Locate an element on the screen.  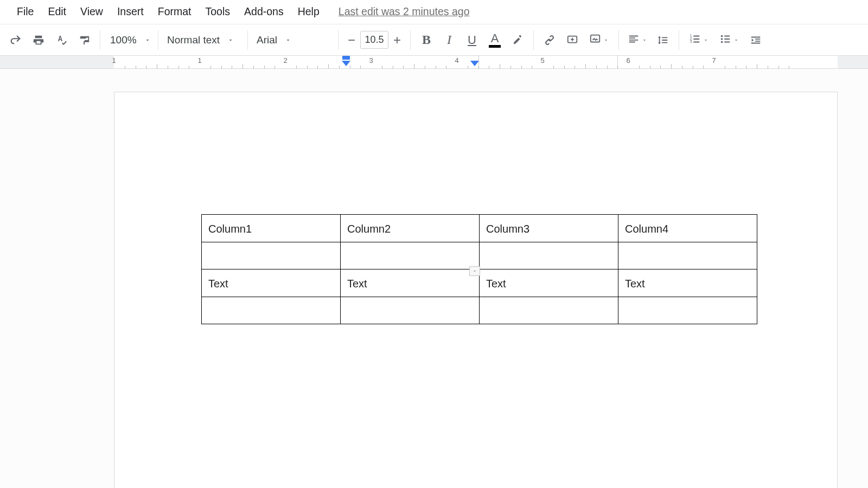
last-edit-link: Last edit was 2 minutes ago is located at coordinates (404, 12).